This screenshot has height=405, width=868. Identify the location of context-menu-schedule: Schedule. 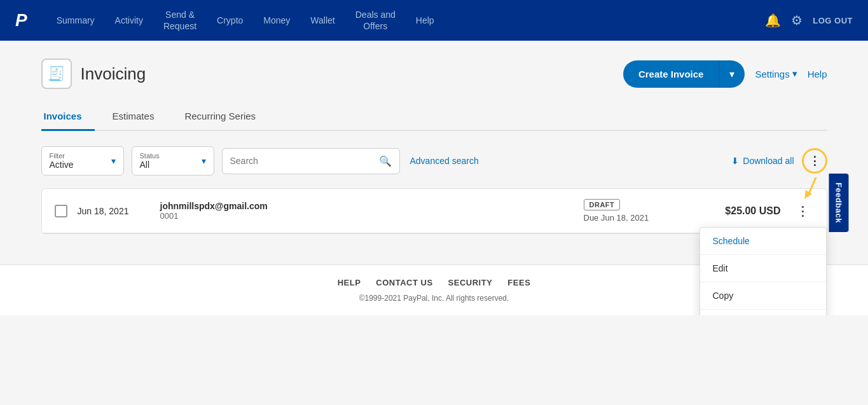
(763, 242).